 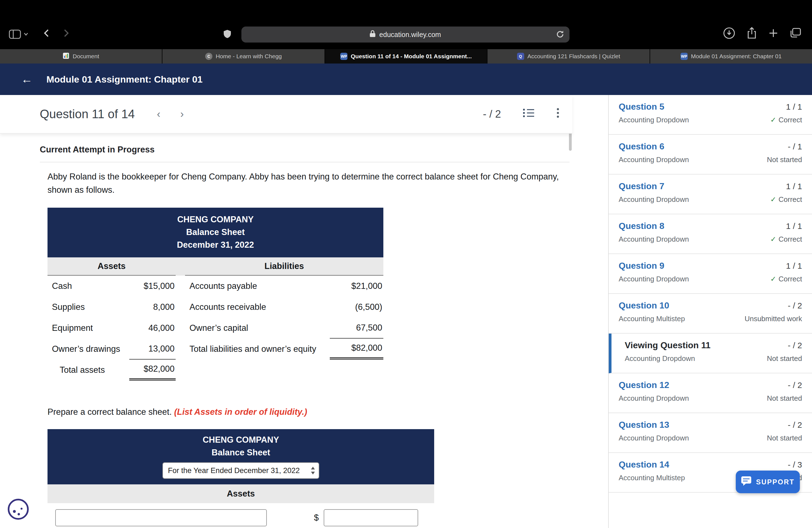 I want to click on given-balance-sheet: CHENG COMPANY Balance Sheet December 31,…, so click(x=216, y=294).